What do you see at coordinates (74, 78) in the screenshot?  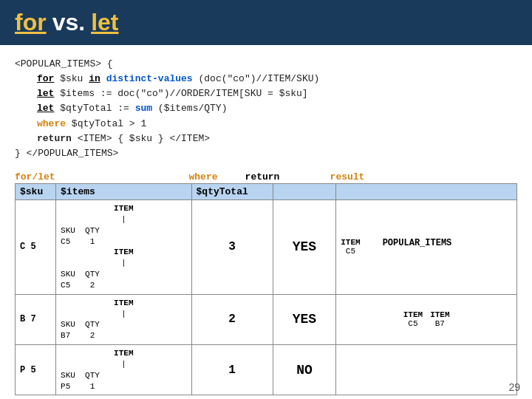 I see `code-sku: $sku` at bounding box center [74, 78].